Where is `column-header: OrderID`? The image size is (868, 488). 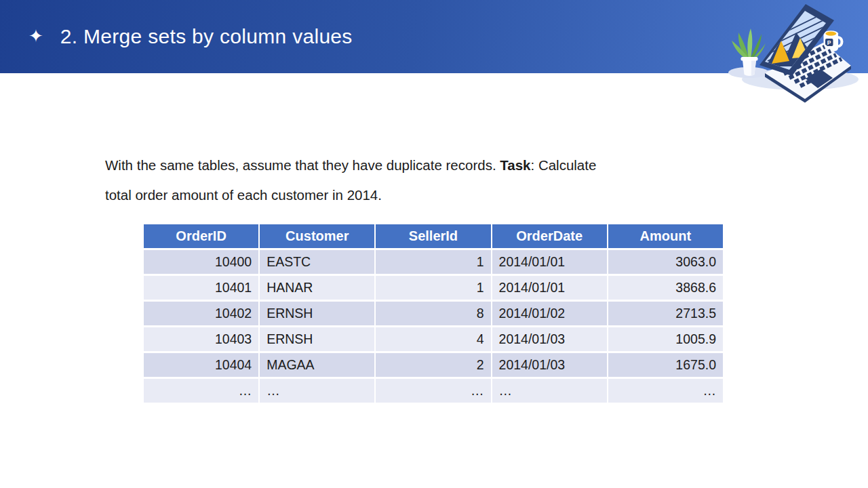 column-header: OrderID is located at coordinates (201, 236).